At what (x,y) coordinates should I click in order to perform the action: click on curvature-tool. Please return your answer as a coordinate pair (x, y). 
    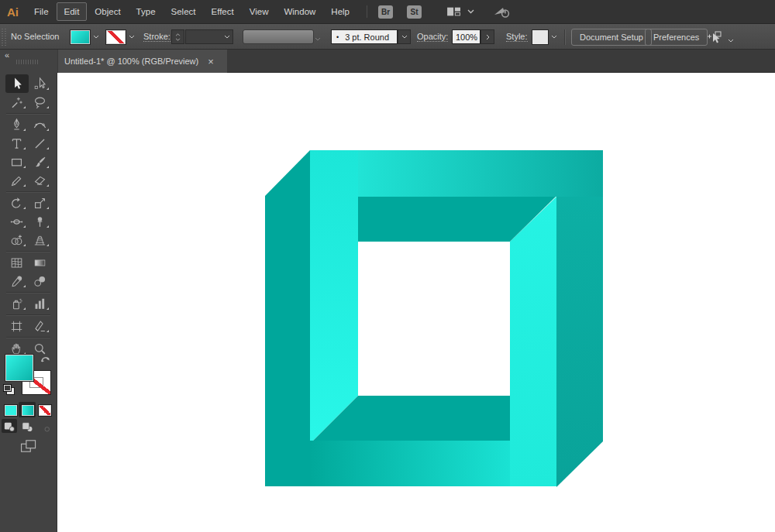
    Looking at the image, I should click on (40, 125).